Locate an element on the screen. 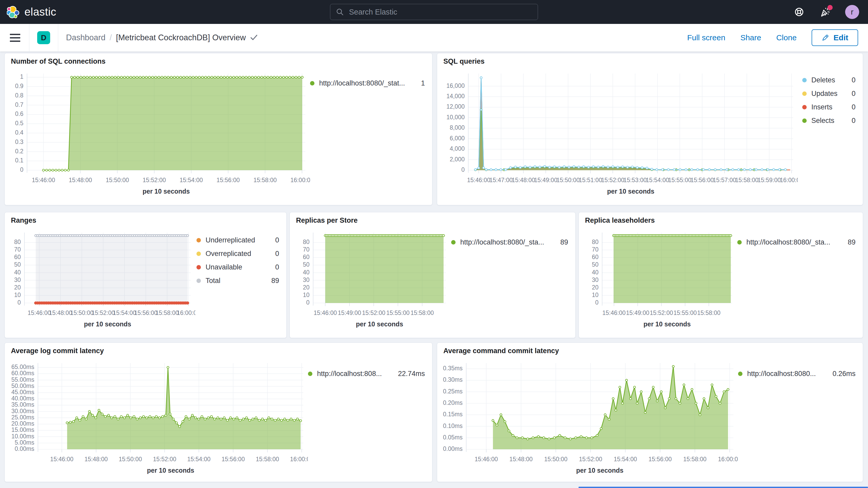  breadcrumb-dashboard: Dashboard is located at coordinates (86, 38).